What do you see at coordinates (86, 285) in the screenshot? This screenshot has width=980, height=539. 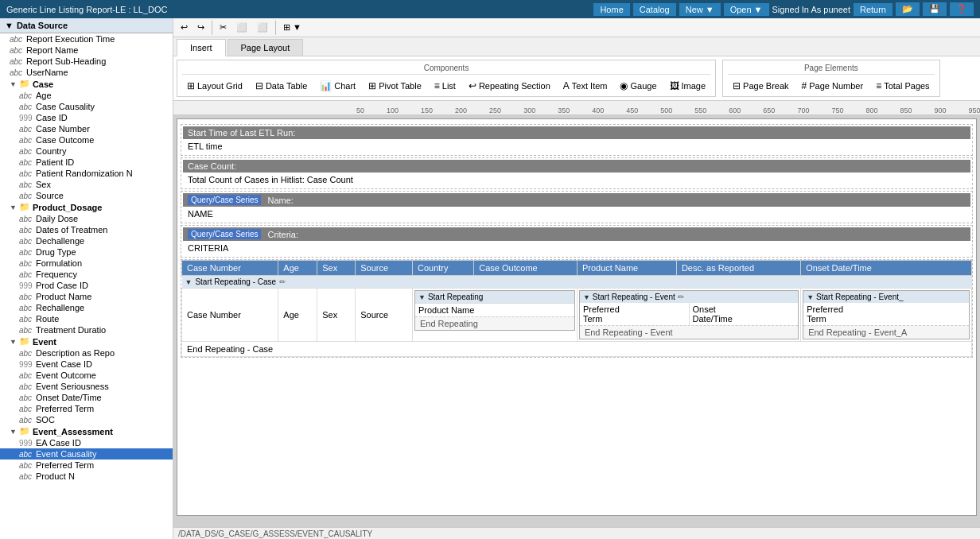 I see `tree-item-prod-case-id: 999 Prod Case ID` at bounding box center [86, 285].